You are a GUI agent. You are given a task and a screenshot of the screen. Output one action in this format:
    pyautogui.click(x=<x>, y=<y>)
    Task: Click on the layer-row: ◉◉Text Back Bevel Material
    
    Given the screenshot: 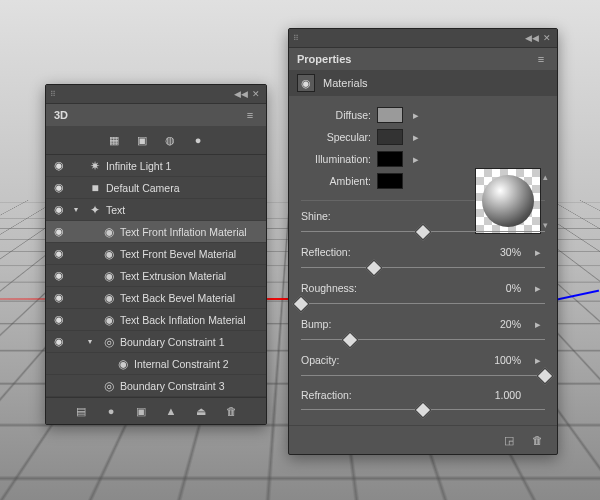 What is the action you would take?
    pyautogui.click(x=156, y=298)
    